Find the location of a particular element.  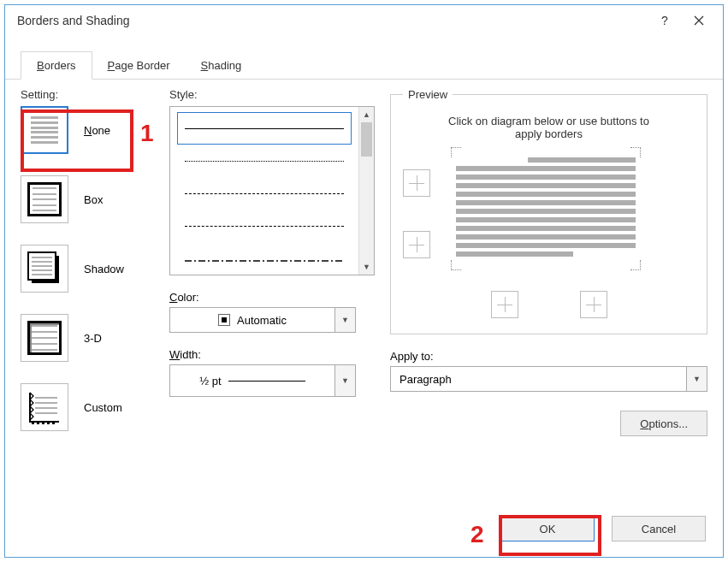

tabs: Borders Page Border Shading is located at coordinates (364, 65).